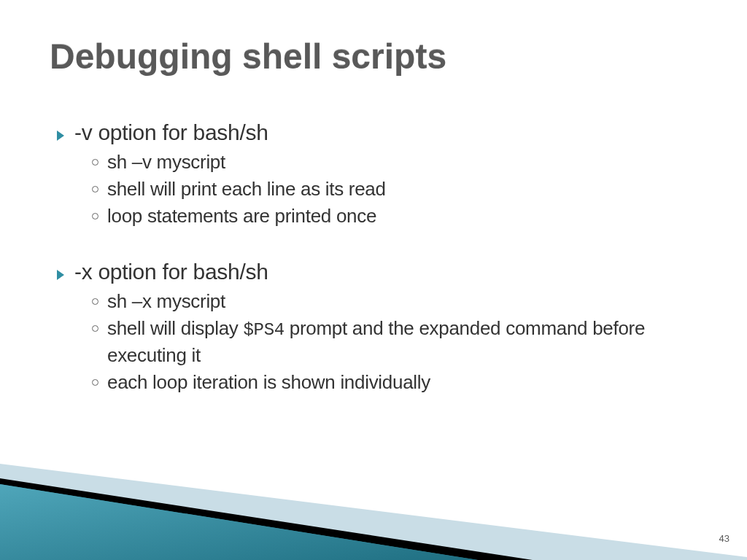 This screenshot has width=747, height=560. I want to click on bullet-level2: sh –v myscript, so click(398, 162).